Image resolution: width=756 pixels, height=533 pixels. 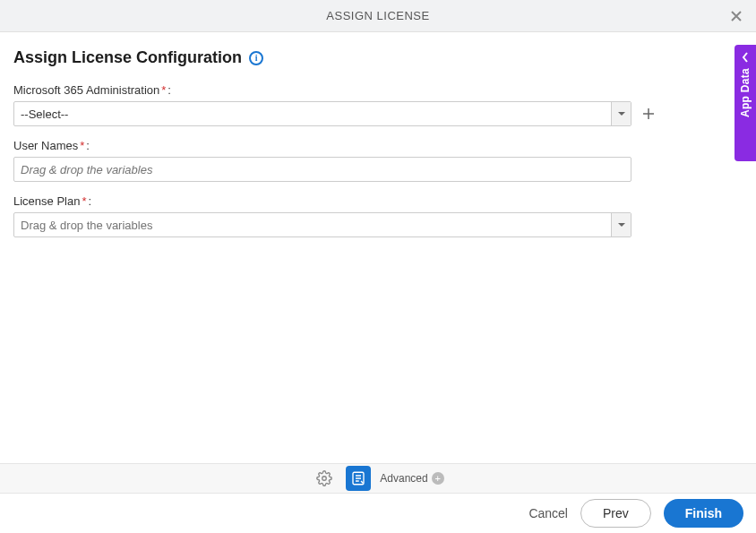 I want to click on side-tab-app-data: App Data, so click(x=745, y=103).